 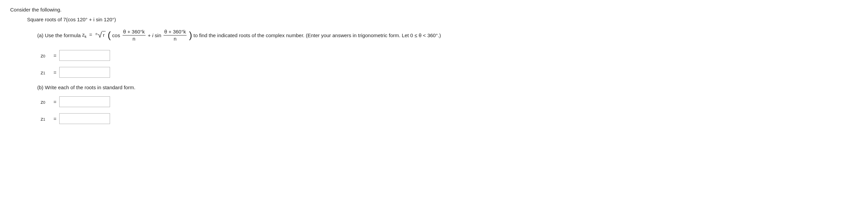 I want to click on sin-numerator: θ + 360°k, so click(x=175, y=32).